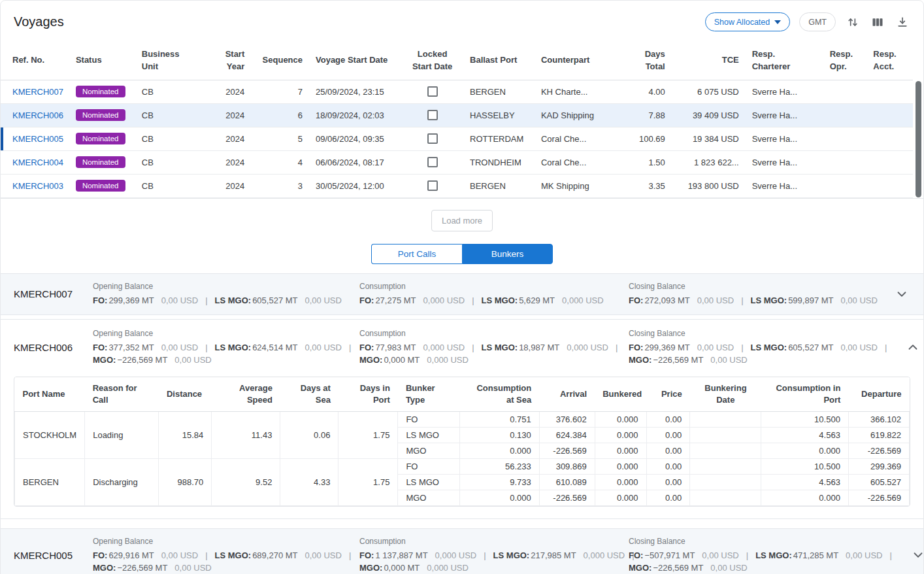 This screenshot has height=574, width=924. Describe the element at coordinates (433, 162) in the screenshot. I see `locked-cell` at that location.